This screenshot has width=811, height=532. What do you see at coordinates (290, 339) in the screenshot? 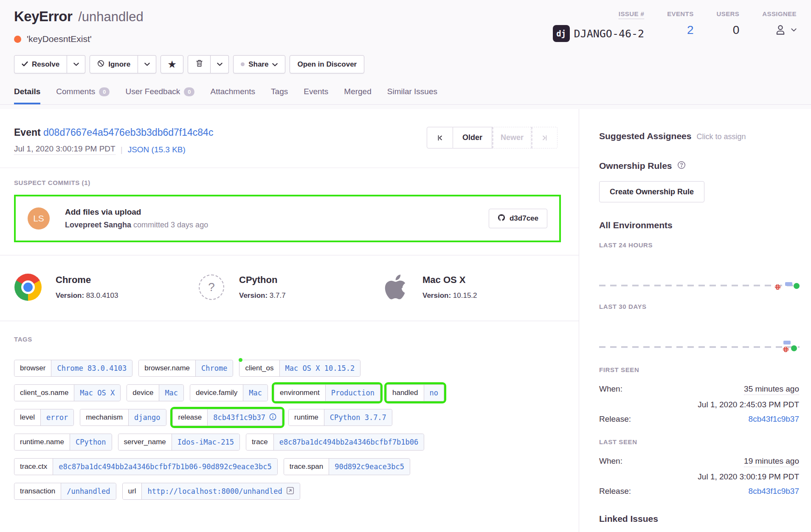
I see `tags-heading: TAGS` at bounding box center [290, 339].